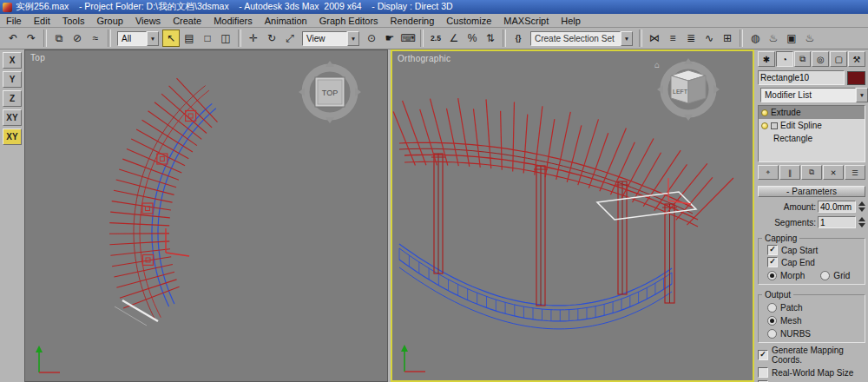 The image size is (868, 382). Describe the element at coordinates (408, 38) in the screenshot. I see `keyboard-shortcut-override-button: ⌨` at that location.